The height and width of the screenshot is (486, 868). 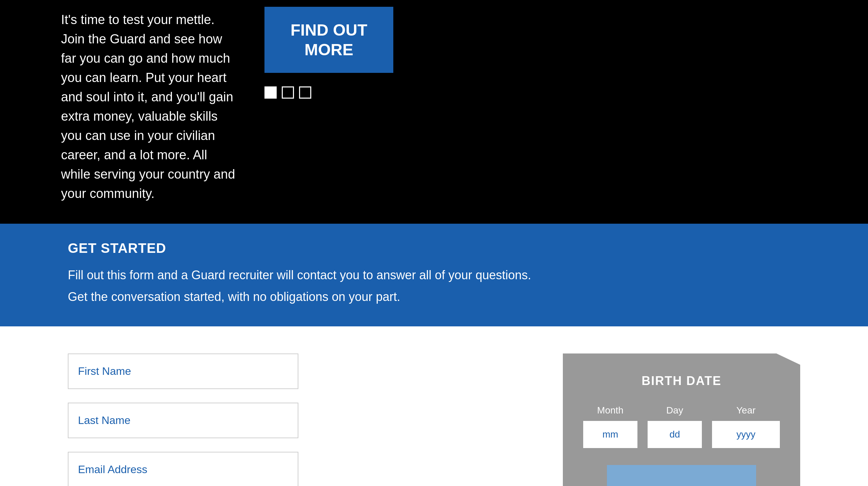 What do you see at coordinates (682, 475) in the screenshot?
I see `next-button: NEXT` at bounding box center [682, 475].